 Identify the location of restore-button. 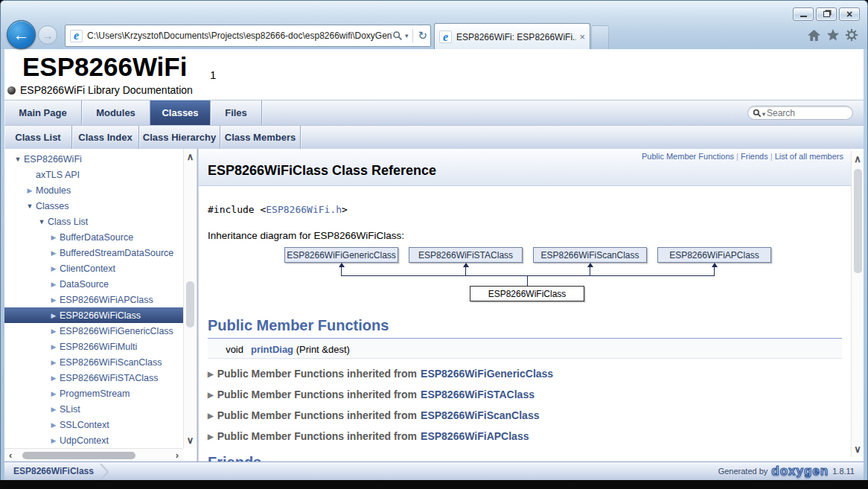
(826, 14).